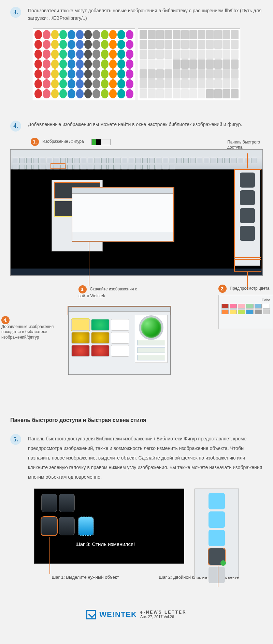 This screenshot has width=273, height=644. Describe the element at coordinates (123, 214) in the screenshot. I see `highlight-file-dialog` at that location.